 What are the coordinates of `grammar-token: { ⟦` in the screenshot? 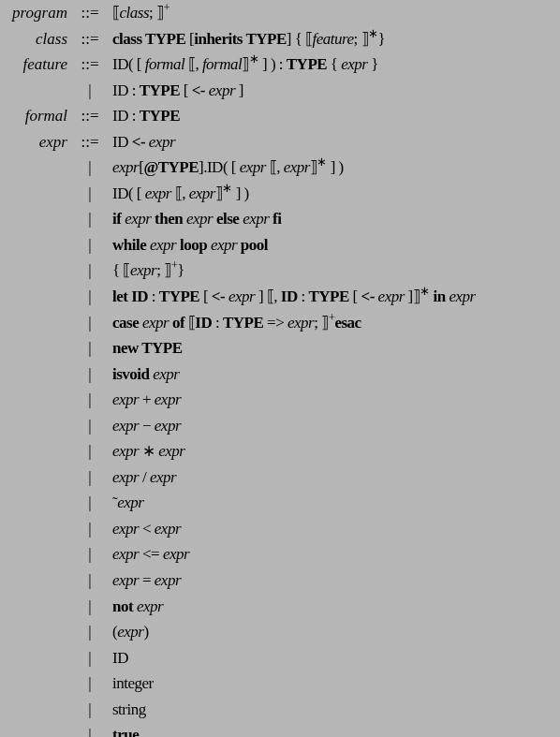 It's located at (302, 39).